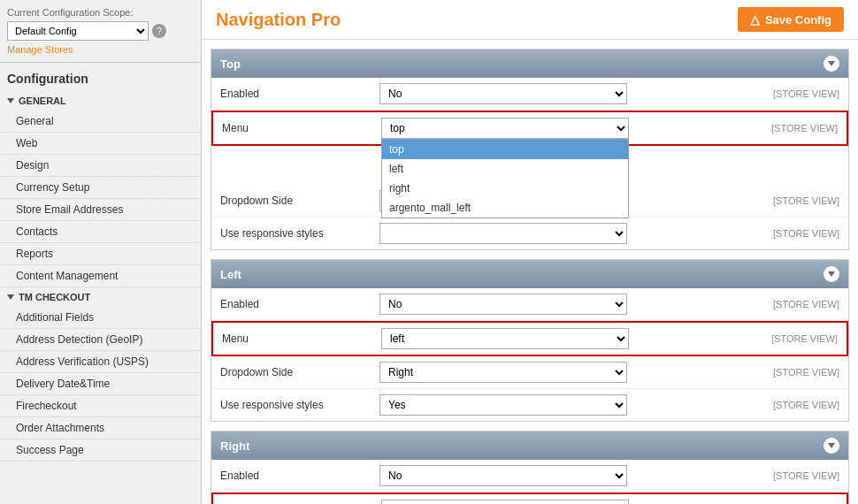  I want to click on sidebar-item-design: Design, so click(101, 166).